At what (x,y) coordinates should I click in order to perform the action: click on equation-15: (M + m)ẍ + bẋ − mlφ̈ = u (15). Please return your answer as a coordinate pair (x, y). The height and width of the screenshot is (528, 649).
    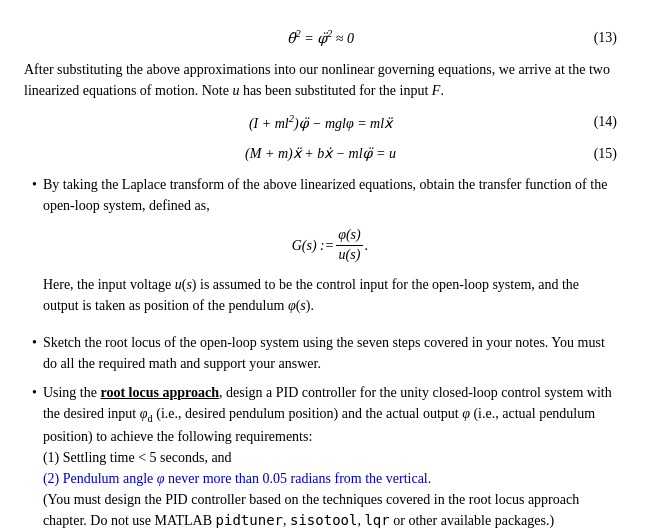
    Looking at the image, I should click on (320, 154).